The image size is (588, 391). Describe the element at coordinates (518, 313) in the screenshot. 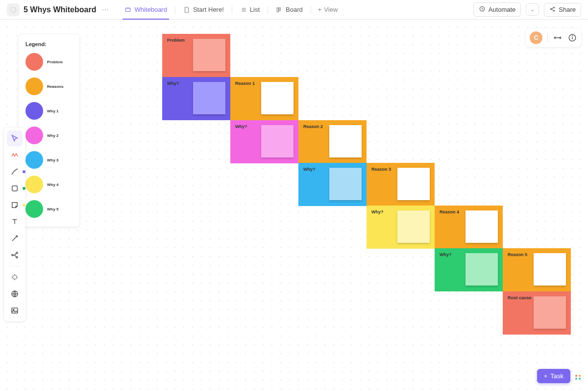

I see `card-label: Root cause` at that location.